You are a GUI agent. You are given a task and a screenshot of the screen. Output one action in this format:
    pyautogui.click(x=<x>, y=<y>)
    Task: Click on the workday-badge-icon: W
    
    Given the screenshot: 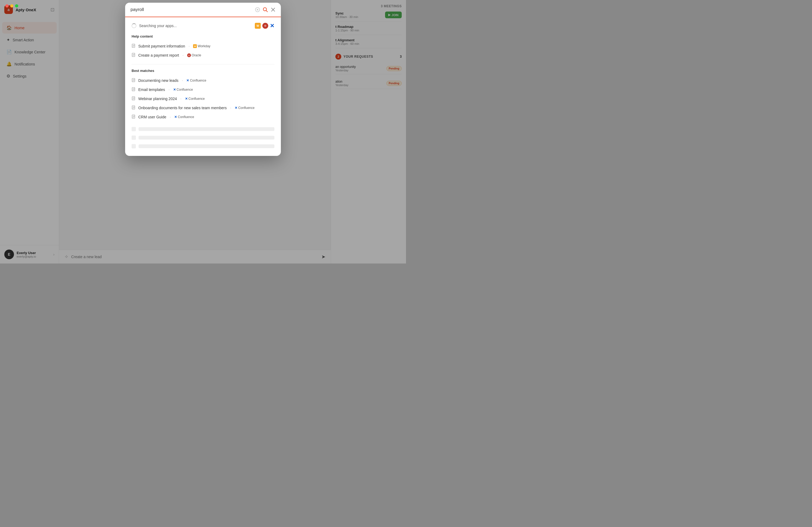 What is the action you would take?
    pyautogui.click(x=195, y=46)
    